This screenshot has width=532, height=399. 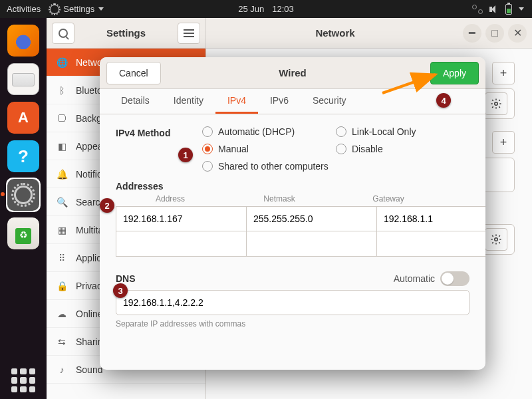 What do you see at coordinates (444, 100) in the screenshot?
I see `annotation-badge-4: 4` at bounding box center [444, 100].